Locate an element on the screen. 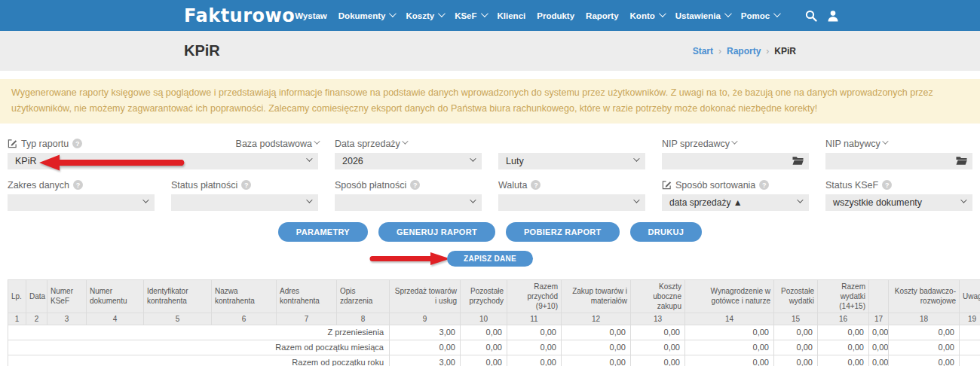  sposob-sortowania-select: data sprzedaży ▲ is located at coordinates (736, 203).